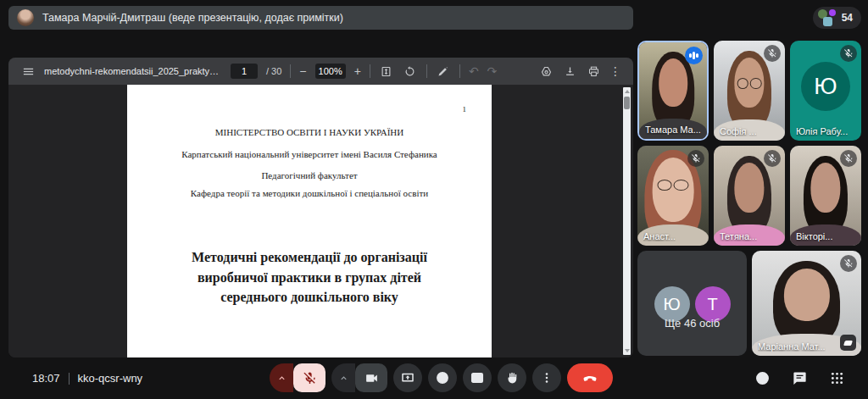 The width and height of the screenshot is (868, 399). Describe the element at coordinates (692, 303) in the screenshot. I see `overflow-participants-tile: Ю Т Ще 46 осіб` at that location.